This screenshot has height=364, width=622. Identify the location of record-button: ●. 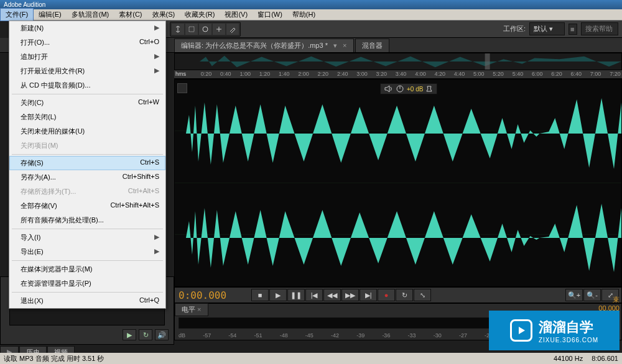
(386, 295).